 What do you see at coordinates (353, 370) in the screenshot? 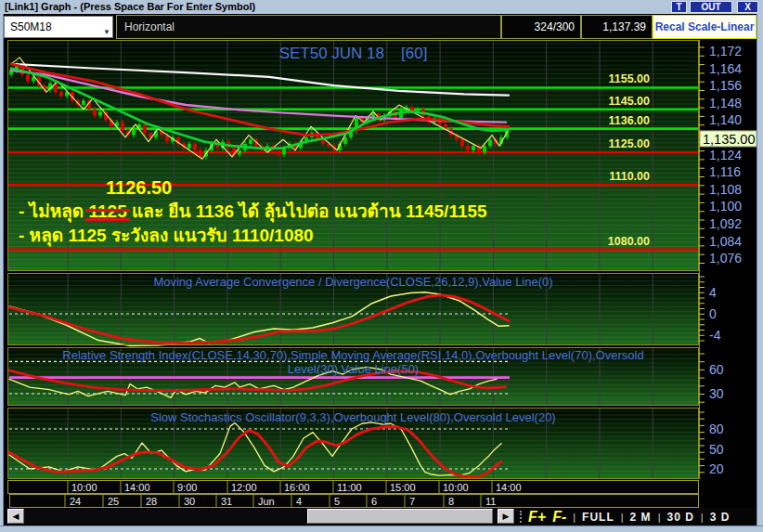
I see `rsi-title-line2: Level(30),Value Line(50)` at bounding box center [353, 370].